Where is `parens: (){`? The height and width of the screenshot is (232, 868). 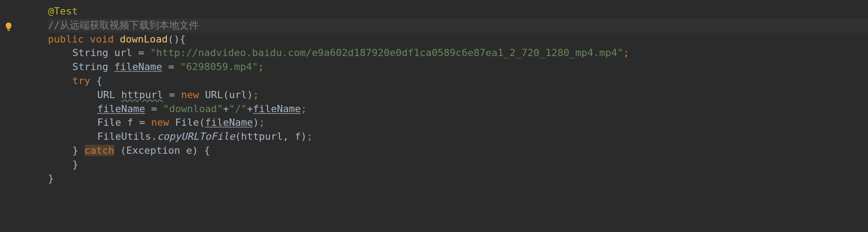
parens: (){ is located at coordinates (177, 39).